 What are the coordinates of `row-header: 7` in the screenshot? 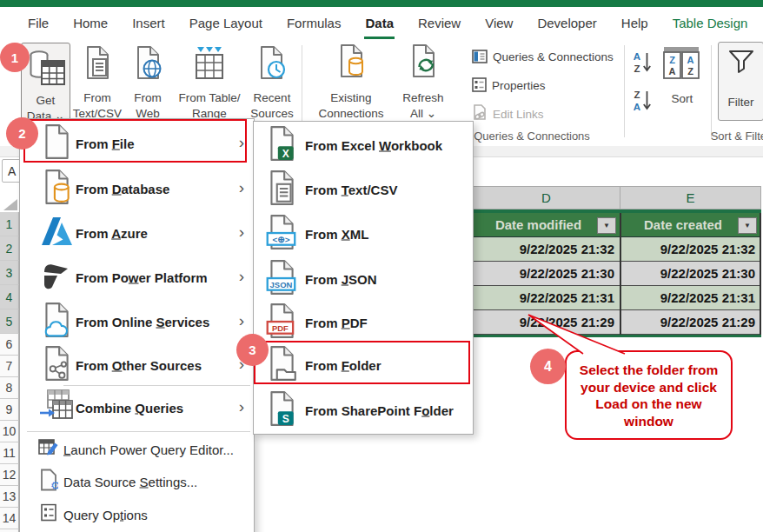 It's located at (10, 367).